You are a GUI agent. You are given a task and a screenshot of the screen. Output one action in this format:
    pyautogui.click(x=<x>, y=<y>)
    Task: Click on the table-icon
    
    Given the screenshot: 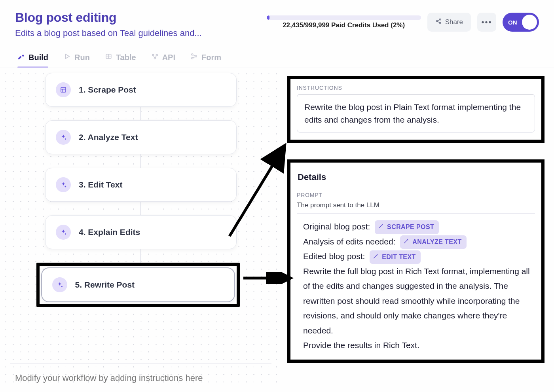 What is the action you would take?
    pyautogui.click(x=108, y=57)
    